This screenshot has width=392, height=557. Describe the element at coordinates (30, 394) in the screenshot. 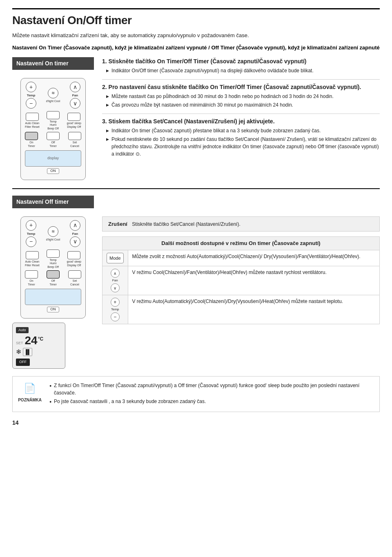

I see `note-icon-col: 📄 POZNÁMKA` at that location.